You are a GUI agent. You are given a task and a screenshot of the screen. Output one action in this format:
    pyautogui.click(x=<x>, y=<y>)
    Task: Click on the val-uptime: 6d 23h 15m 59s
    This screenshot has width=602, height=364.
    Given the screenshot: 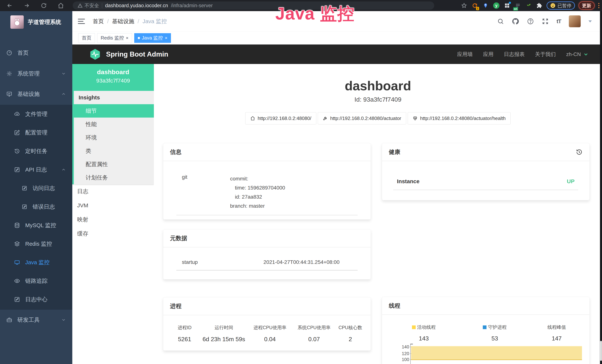 What is the action you would take?
    pyautogui.click(x=224, y=339)
    